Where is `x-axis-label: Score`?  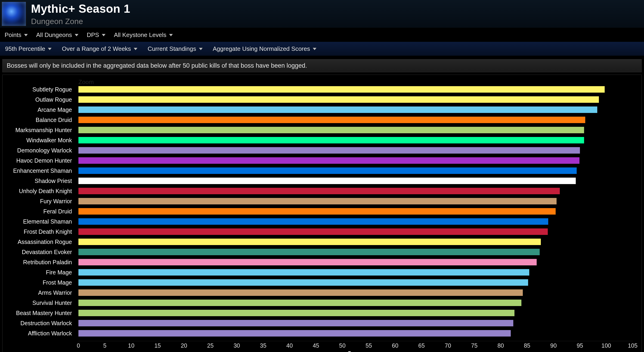 x-axis-label: Score is located at coordinates (356, 351).